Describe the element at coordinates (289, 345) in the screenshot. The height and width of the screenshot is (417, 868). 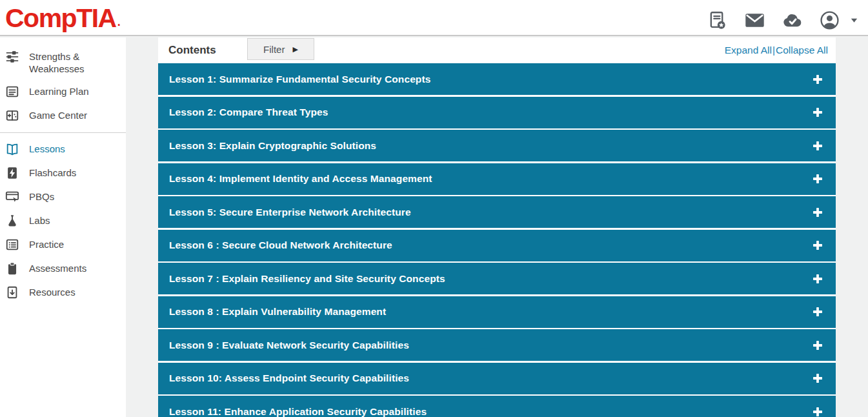
I see `lesson-title: Lesson 9 : Evaluate Network Security Cap…` at that location.